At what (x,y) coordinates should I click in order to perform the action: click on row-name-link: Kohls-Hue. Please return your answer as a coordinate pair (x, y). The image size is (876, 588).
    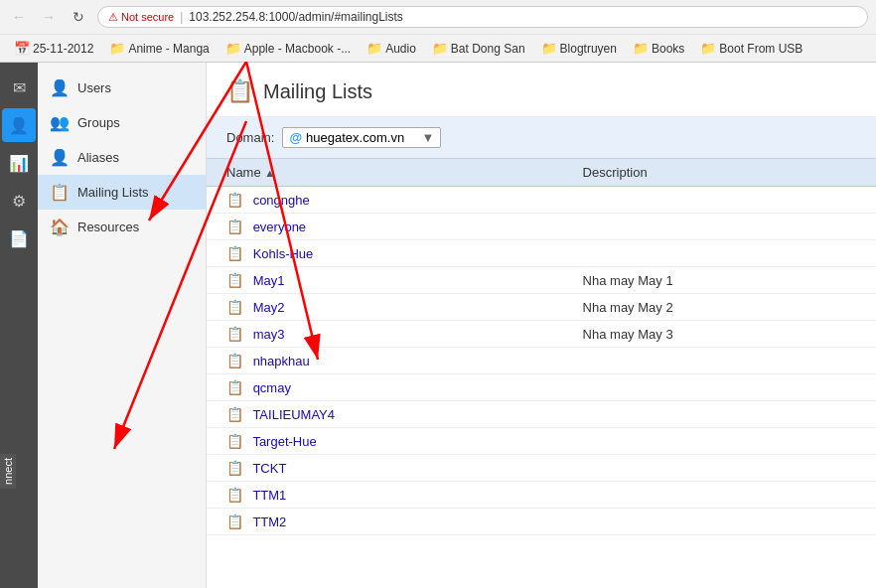
    Looking at the image, I should click on (284, 254).